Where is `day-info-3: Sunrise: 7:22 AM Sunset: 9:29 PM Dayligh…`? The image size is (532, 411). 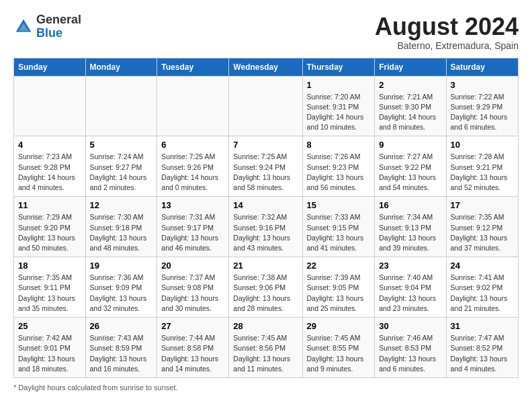 day-info-3: Sunrise: 7:22 AM Sunset: 9:29 PM Dayligh… is located at coordinates (482, 113).